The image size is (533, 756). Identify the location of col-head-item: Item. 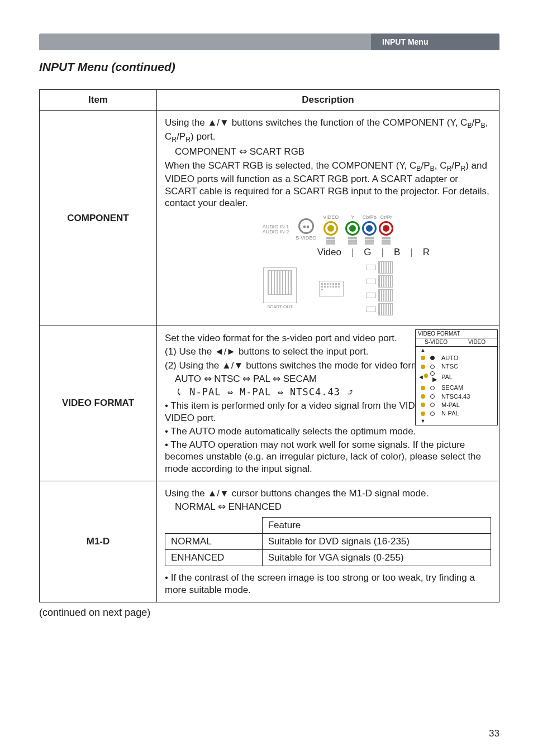
(98, 101).